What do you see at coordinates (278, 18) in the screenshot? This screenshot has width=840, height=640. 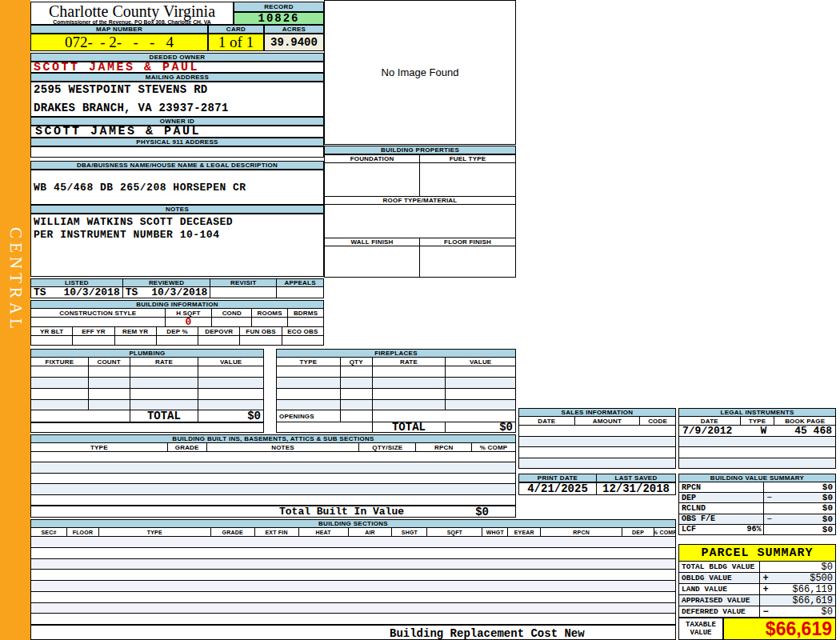 I see `record-value: 10826` at bounding box center [278, 18].